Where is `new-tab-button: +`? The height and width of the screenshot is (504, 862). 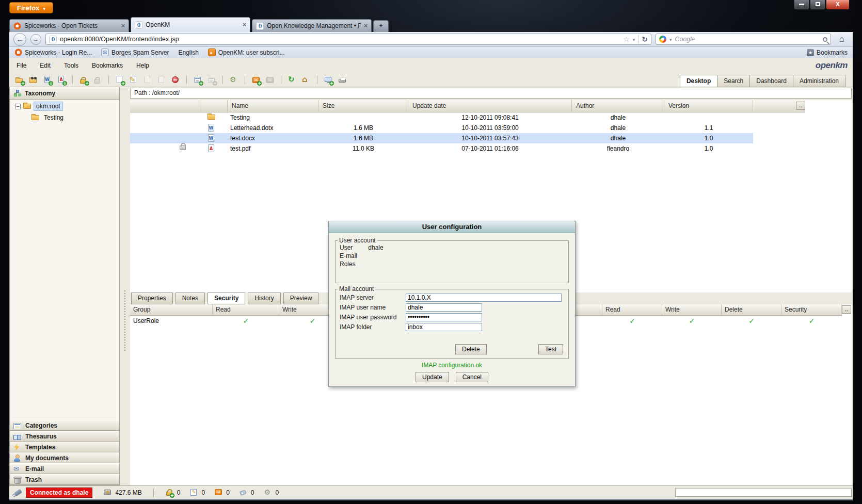 new-tab-button: + is located at coordinates (381, 26).